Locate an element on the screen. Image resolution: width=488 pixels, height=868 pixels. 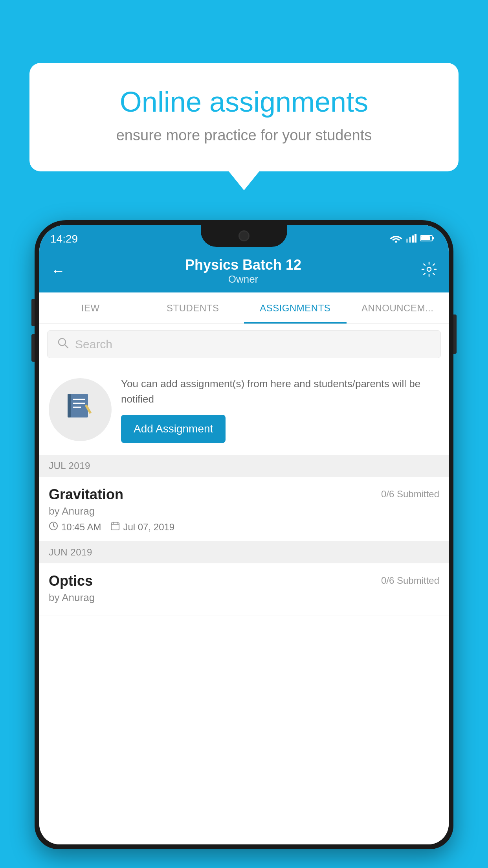
assignment-author-optics: by Anurag is located at coordinates (244, 598).